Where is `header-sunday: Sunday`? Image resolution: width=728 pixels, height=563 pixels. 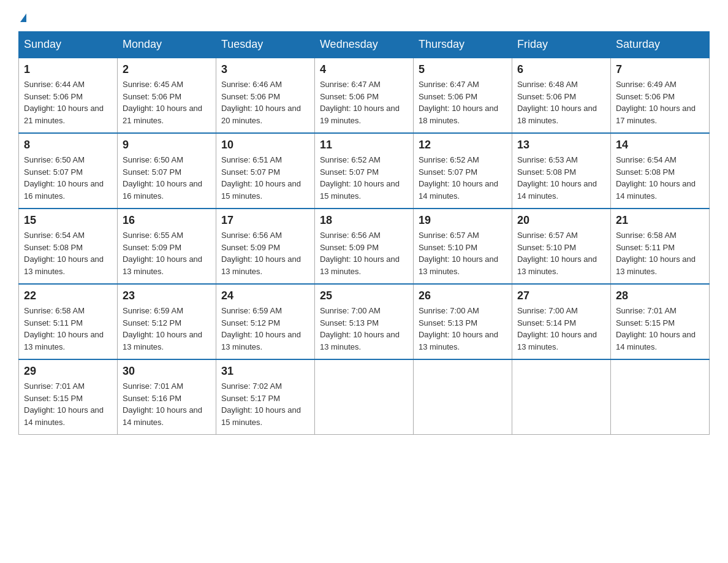
header-sunday: Sunday is located at coordinates (69, 45).